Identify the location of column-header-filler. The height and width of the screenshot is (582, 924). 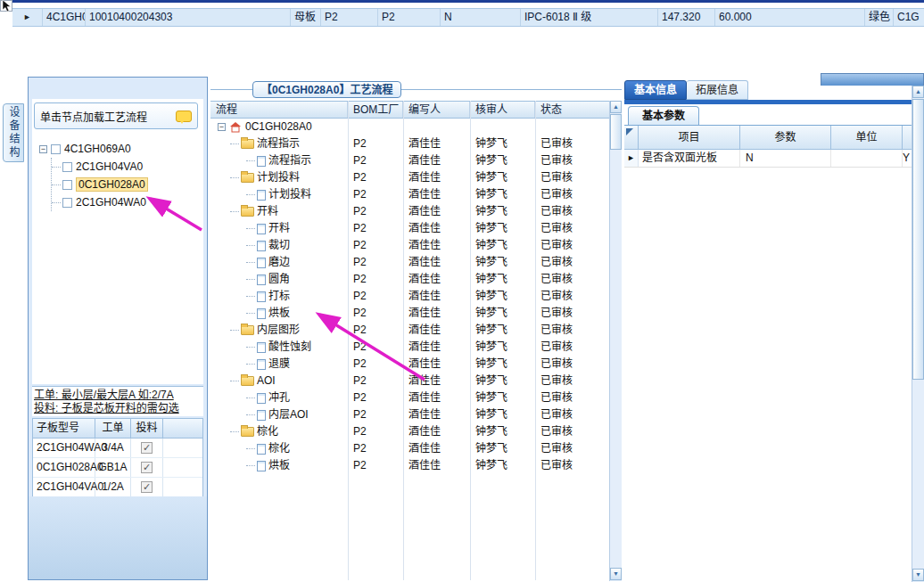
(183, 428).